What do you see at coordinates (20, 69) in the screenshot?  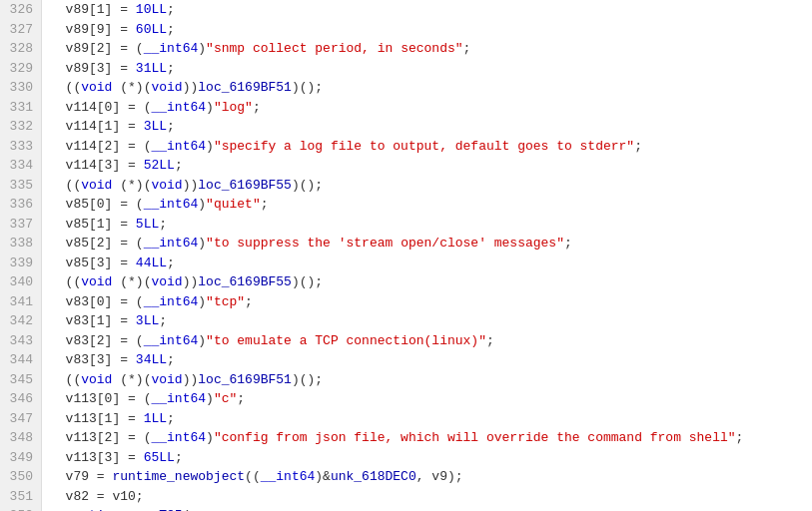 I see `line-number: 329` at bounding box center [20, 69].